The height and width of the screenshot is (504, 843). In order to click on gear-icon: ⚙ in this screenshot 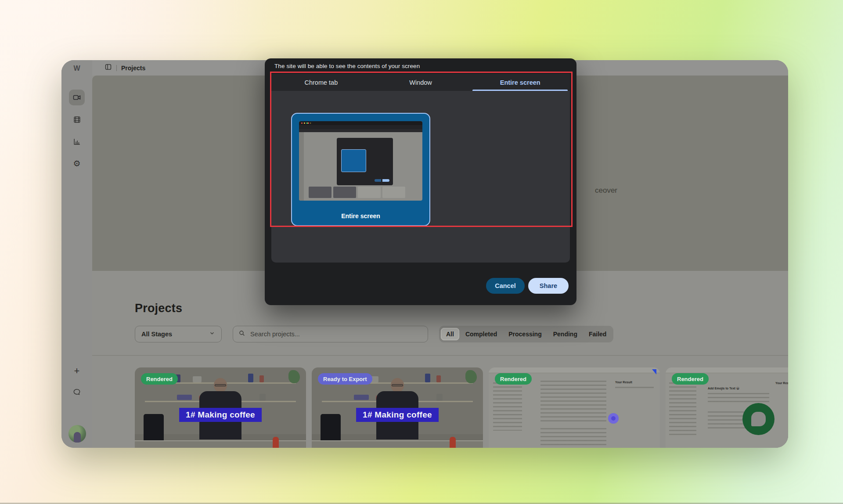, I will do `click(76, 163)`.